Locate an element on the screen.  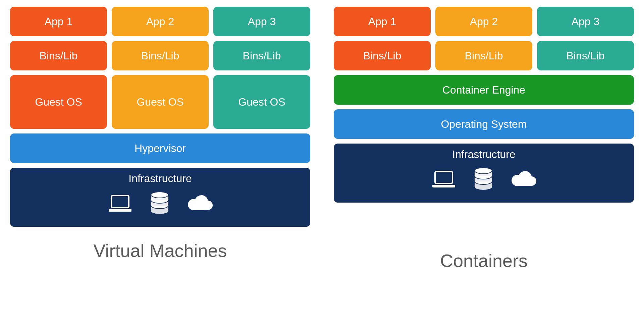
vm-infrastructure: Infrastructure is located at coordinates (160, 197).